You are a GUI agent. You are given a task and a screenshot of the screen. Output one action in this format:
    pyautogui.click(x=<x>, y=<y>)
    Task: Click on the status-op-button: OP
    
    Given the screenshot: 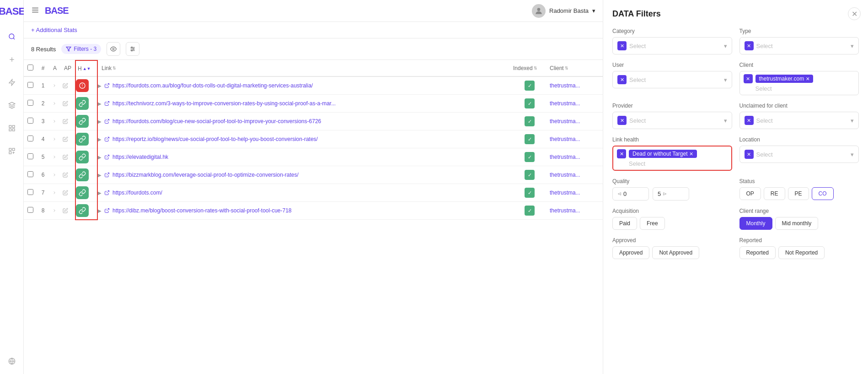 What is the action you would take?
    pyautogui.click(x=750, y=194)
    